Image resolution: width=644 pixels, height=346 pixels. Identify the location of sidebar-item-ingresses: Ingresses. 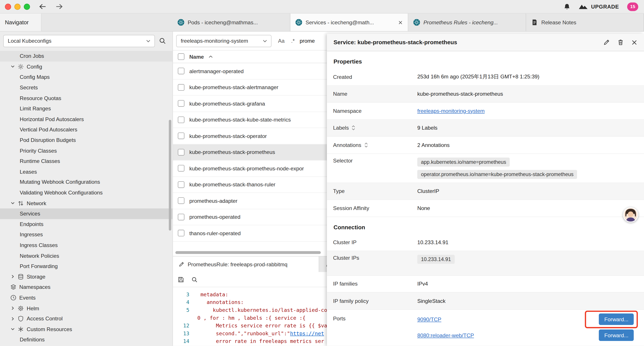
(86, 235).